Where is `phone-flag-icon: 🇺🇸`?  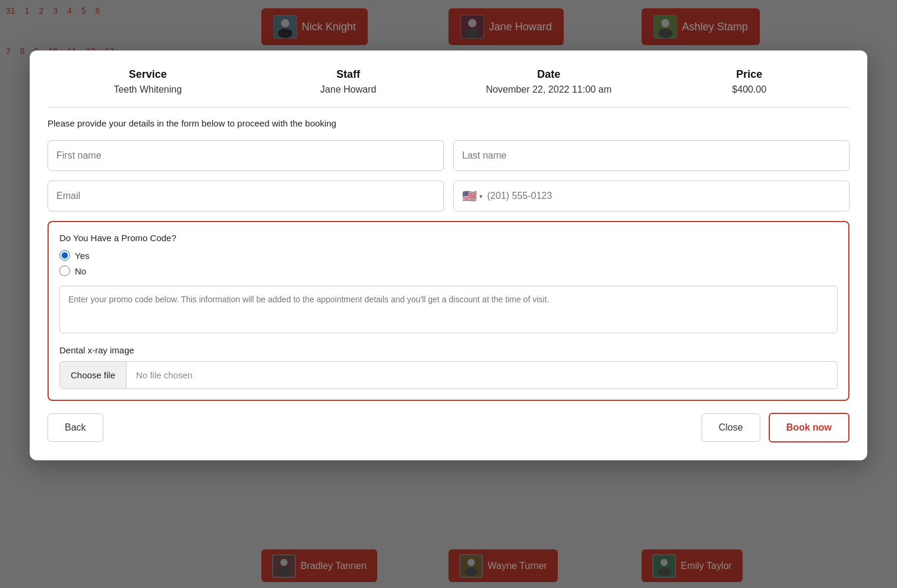
phone-flag-icon: 🇺🇸 is located at coordinates (469, 196).